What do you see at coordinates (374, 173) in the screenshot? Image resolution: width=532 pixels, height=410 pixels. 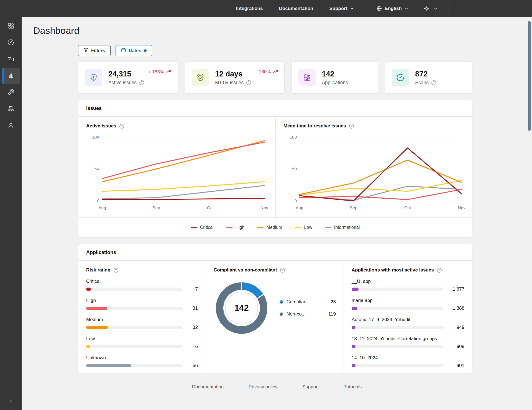 I see `mttr-chart: 050100AugSepOctNov` at bounding box center [374, 173].